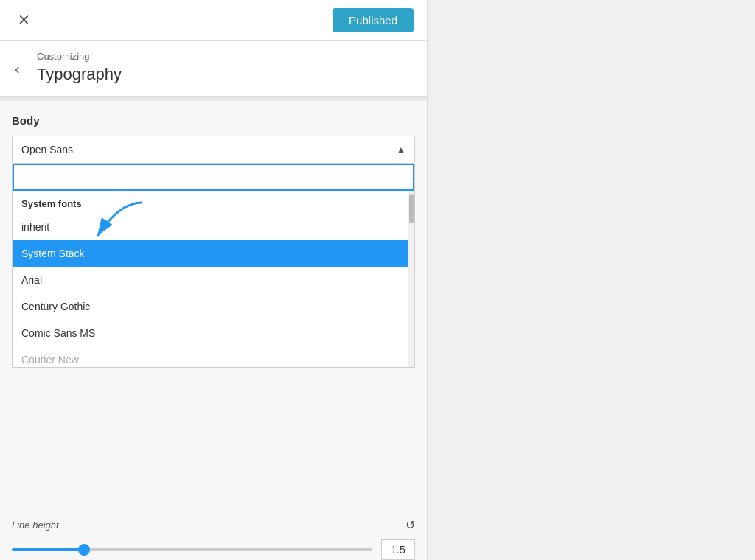 The height and width of the screenshot is (560, 755). What do you see at coordinates (211, 253) in the screenshot?
I see `font-item-system-stack: System Stack` at bounding box center [211, 253].